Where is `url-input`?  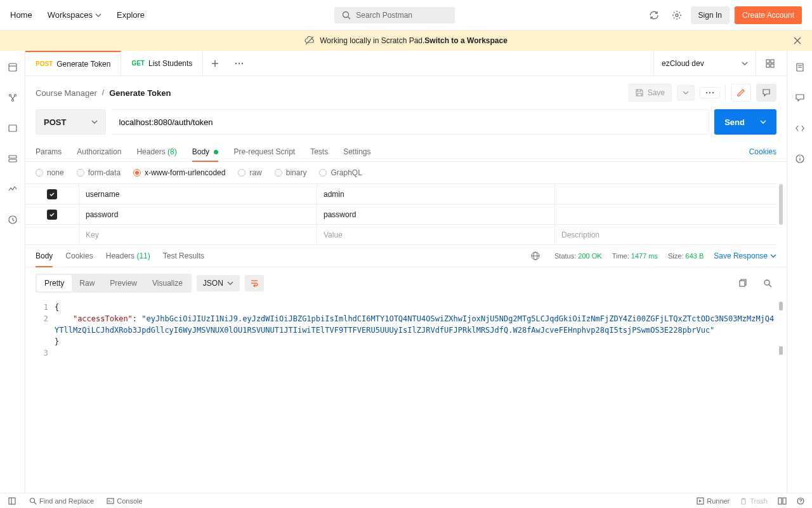
url-input is located at coordinates (410, 122).